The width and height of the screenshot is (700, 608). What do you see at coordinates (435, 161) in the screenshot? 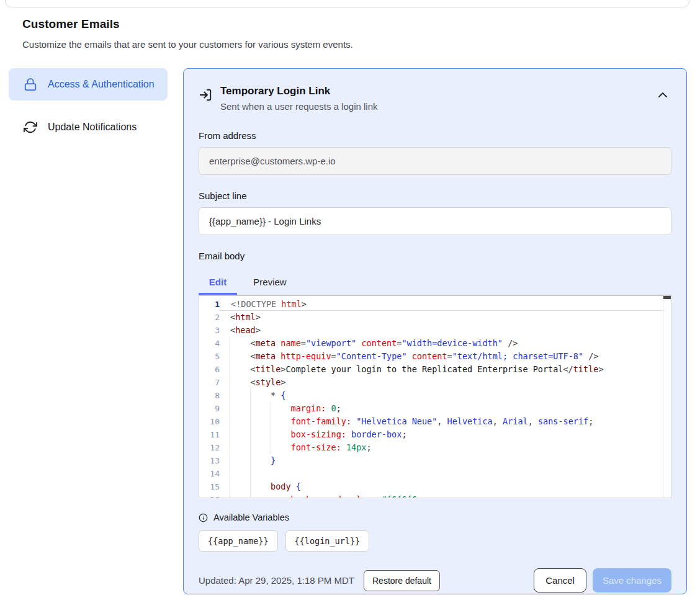
I see `from-address-input` at bounding box center [435, 161].